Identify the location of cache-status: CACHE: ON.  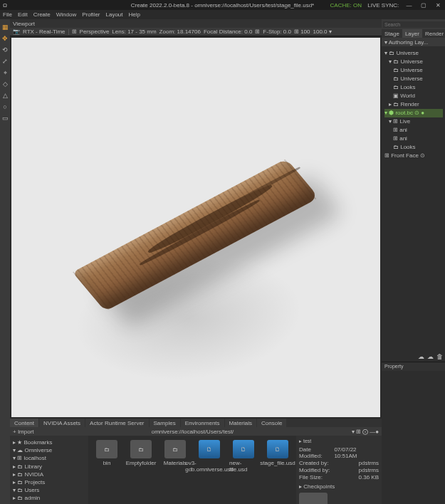
(346, 6).